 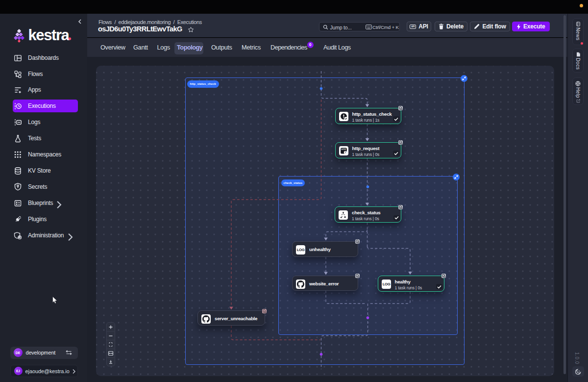 What do you see at coordinates (413, 26) in the screenshot?
I see `svg-text: API` at bounding box center [413, 26].